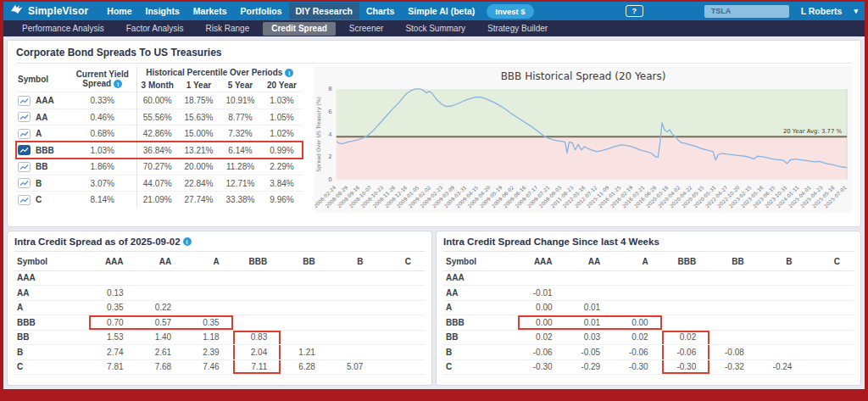 This screenshot has width=868, height=401. I want to click on subnav-item-credit-spread: Credit Spread, so click(299, 29).